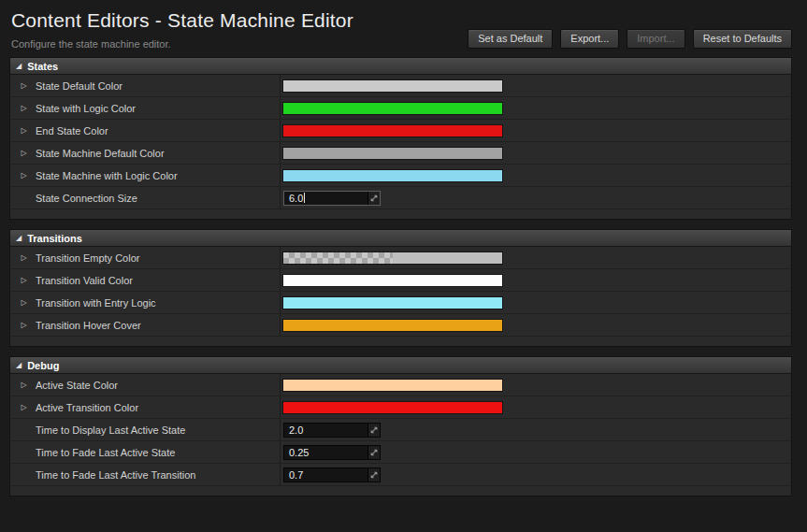 Image resolution: width=807 pixels, height=532 pixels. I want to click on property-row: Time to Fade Last Active State 0.25, so click(400, 453).